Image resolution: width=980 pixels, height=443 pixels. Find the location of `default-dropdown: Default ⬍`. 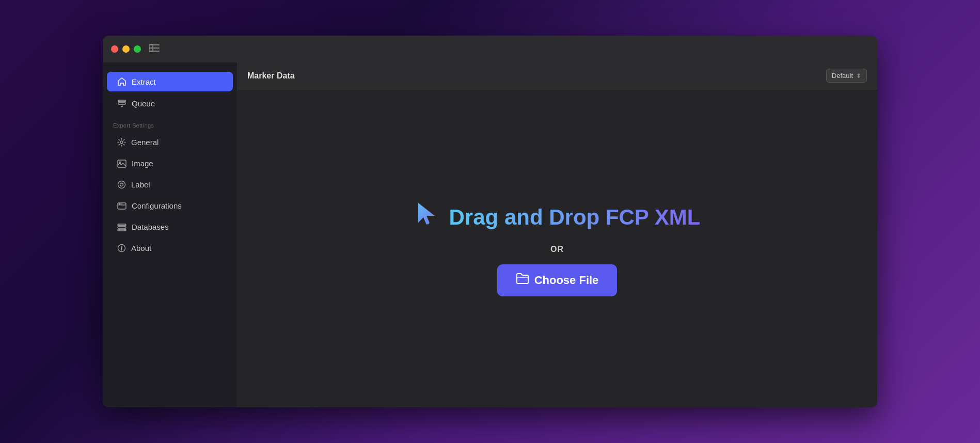

default-dropdown: Default ⬍ is located at coordinates (847, 75).